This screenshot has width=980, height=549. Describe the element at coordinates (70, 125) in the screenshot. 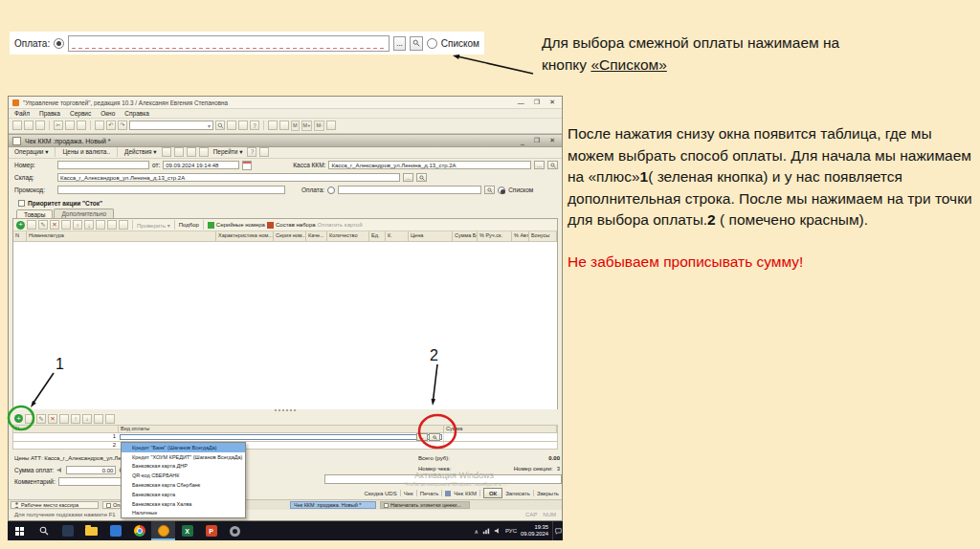

I see `copy-icon` at that location.